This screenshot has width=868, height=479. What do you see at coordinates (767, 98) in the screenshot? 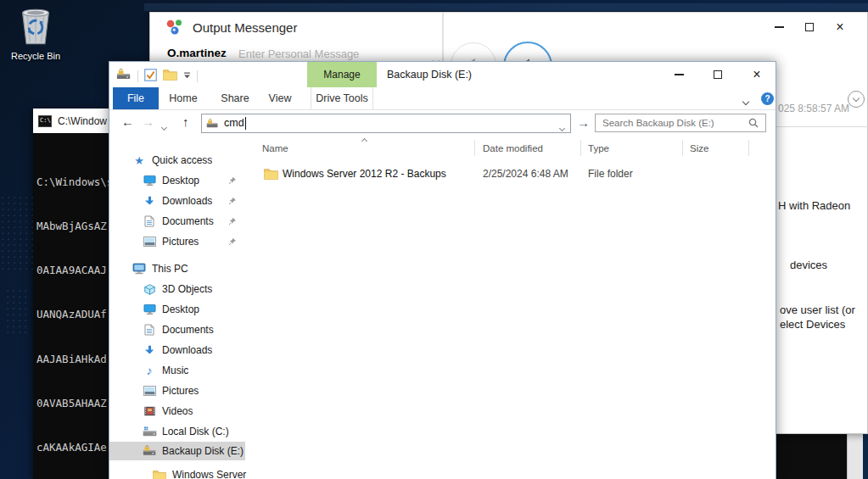
I see `help-icon: ?` at bounding box center [767, 98].